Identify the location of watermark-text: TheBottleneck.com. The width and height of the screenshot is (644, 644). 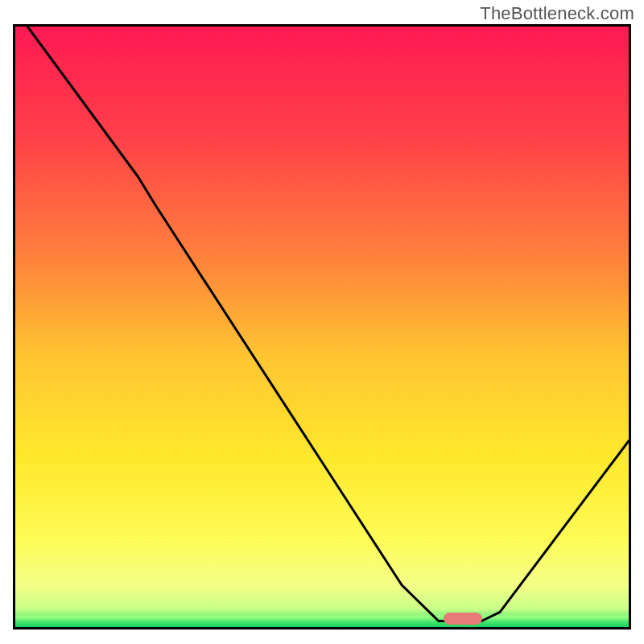
(557, 14).